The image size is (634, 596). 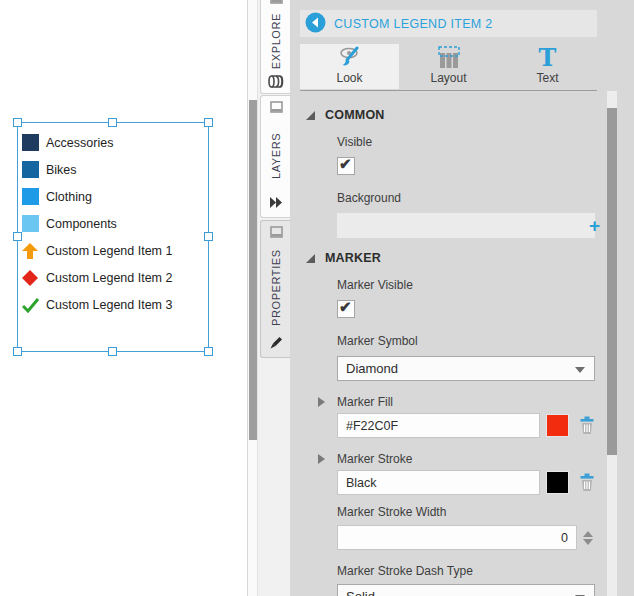 What do you see at coordinates (472, 341) in the screenshot?
I see `marker-symbol-label: Marker Symbol` at bounding box center [472, 341].